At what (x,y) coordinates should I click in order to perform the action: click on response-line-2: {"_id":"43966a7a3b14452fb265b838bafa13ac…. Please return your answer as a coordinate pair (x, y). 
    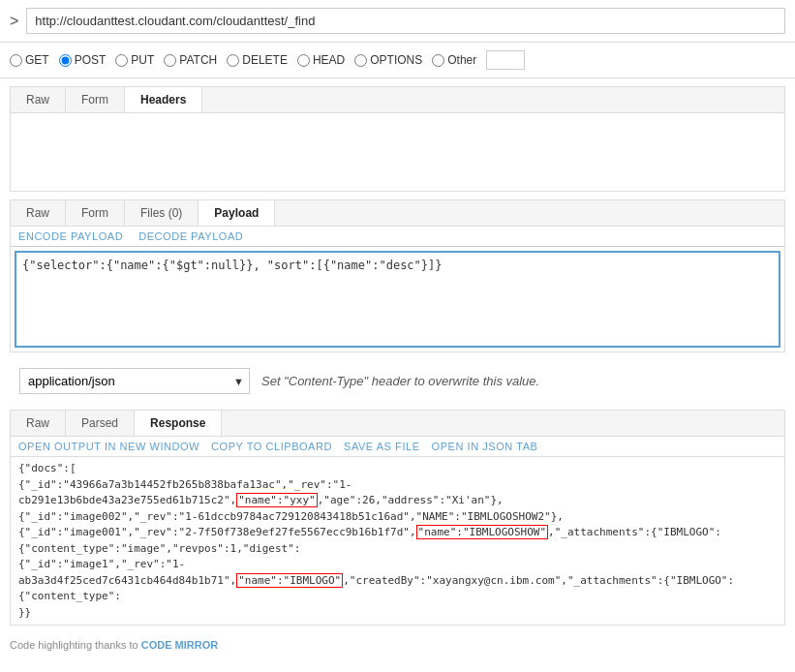
    Looking at the image, I should click on (397, 494).